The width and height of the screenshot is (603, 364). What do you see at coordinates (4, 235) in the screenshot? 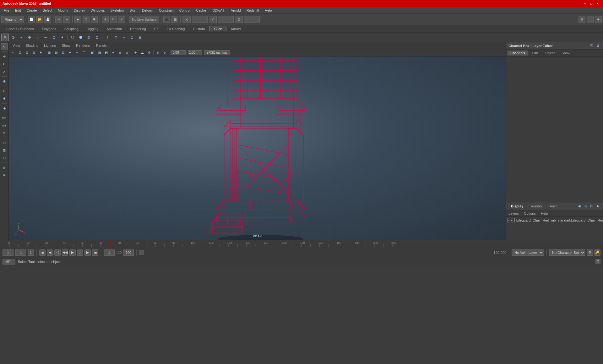
I see `bottom-btn: −` at bounding box center [4, 235].